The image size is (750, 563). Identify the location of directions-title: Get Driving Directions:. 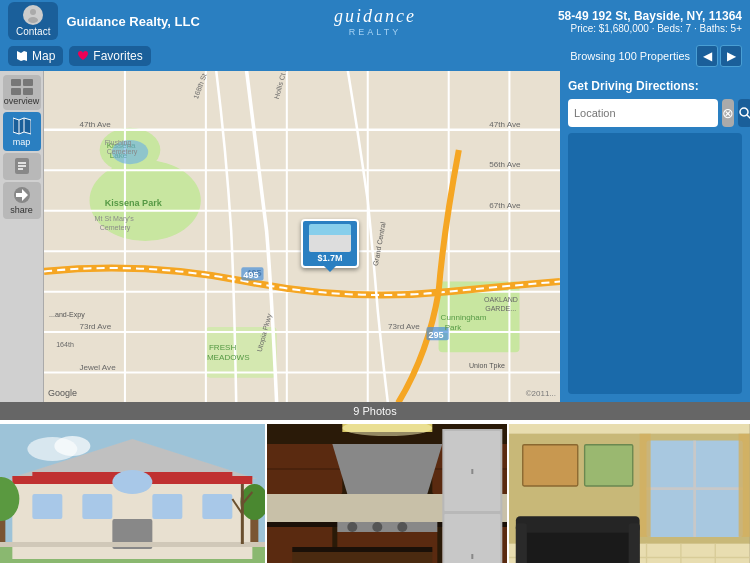
(655, 86).